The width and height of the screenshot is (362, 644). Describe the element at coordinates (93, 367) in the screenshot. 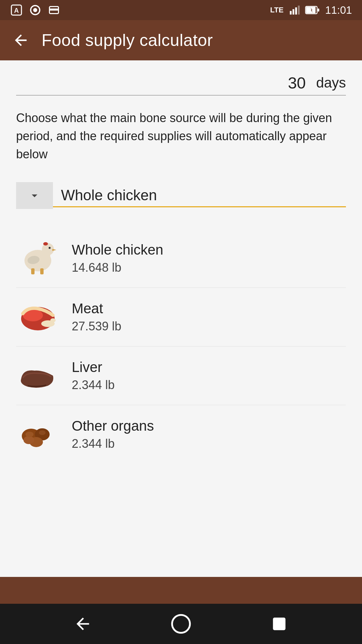

I see `food-name-liver: Liver` at that location.